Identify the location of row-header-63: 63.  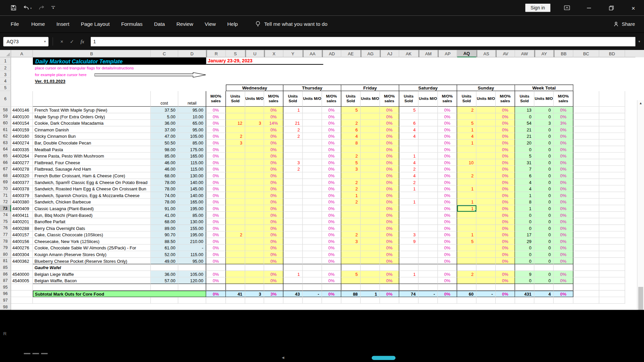
(5, 143).